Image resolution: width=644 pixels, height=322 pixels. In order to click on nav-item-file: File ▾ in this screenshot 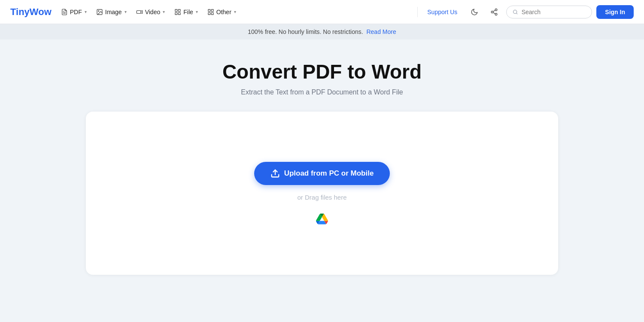, I will do `click(186, 12)`.